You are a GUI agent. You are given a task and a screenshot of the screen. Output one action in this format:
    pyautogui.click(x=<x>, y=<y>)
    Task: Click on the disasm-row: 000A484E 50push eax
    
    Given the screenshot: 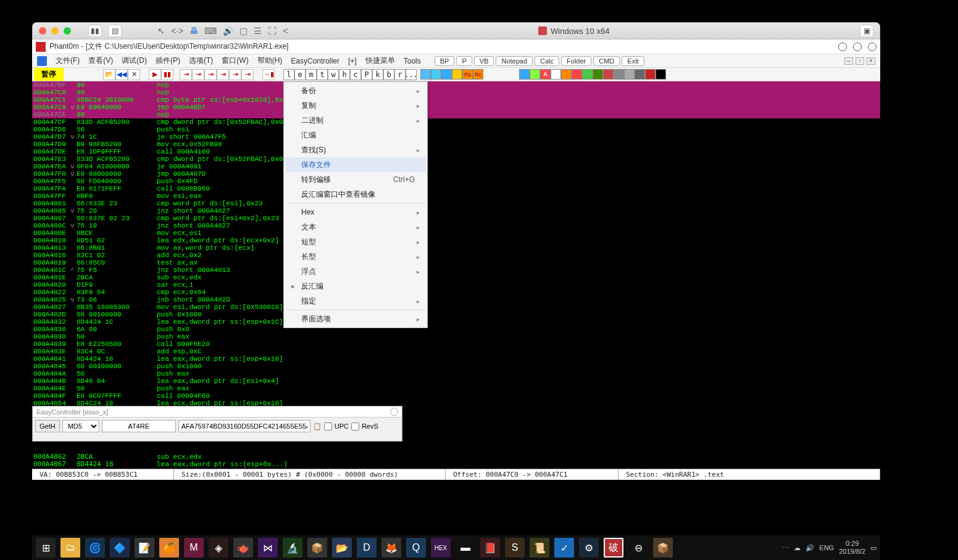 What is the action you would take?
    pyautogui.click(x=456, y=389)
    